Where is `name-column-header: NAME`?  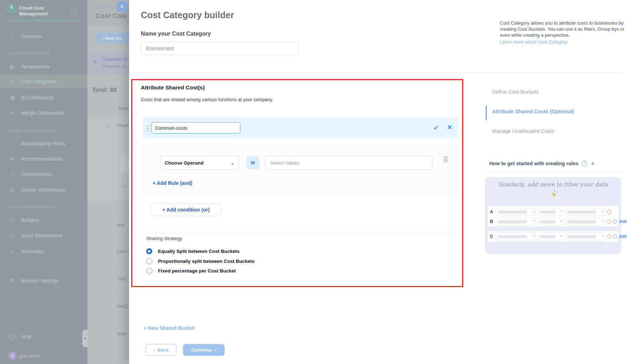 name-column-header: NAME is located at coordinates (124, 109).